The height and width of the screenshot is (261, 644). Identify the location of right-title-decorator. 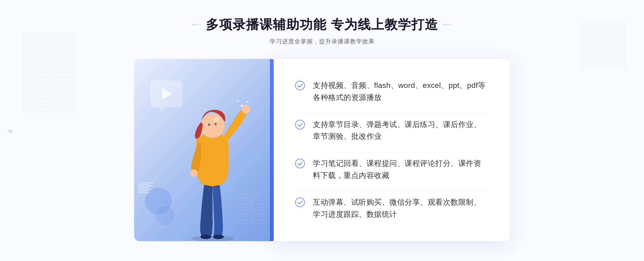
(448, 25).